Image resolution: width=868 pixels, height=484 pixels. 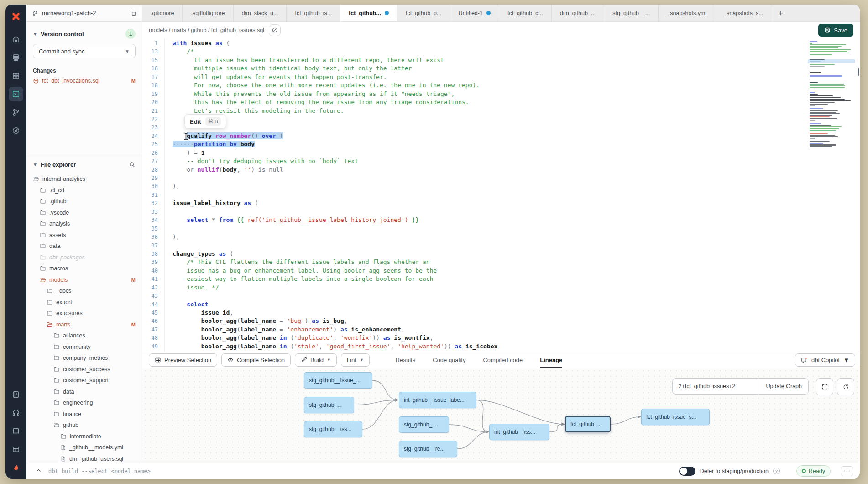 I want to click on code-line: 17 will get updates for events that happ…, so click(x=474, y=77).